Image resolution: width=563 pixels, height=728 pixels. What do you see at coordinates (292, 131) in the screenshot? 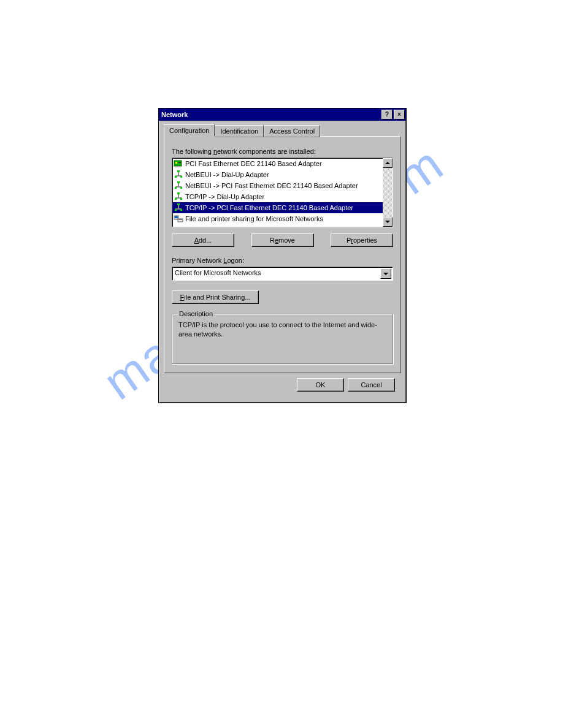
I see `tab-access-control: Access Control` at bounding box center [292, 131].